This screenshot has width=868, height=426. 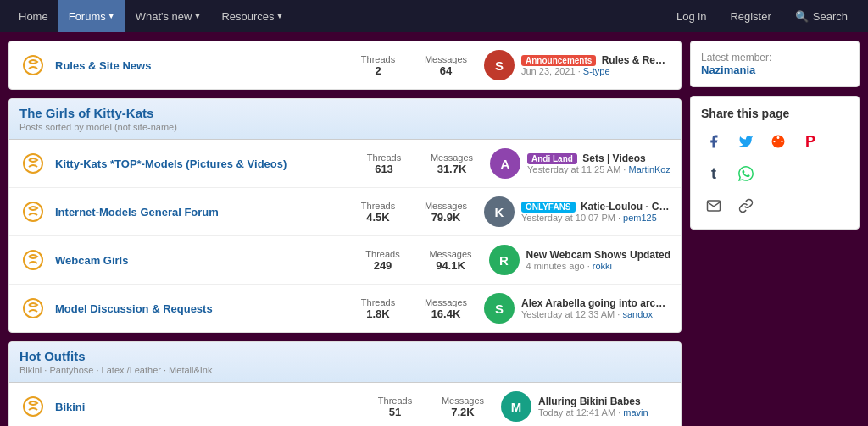 I want to click on nav-whats-new: What's new ▼, so click(x=169, y=16).